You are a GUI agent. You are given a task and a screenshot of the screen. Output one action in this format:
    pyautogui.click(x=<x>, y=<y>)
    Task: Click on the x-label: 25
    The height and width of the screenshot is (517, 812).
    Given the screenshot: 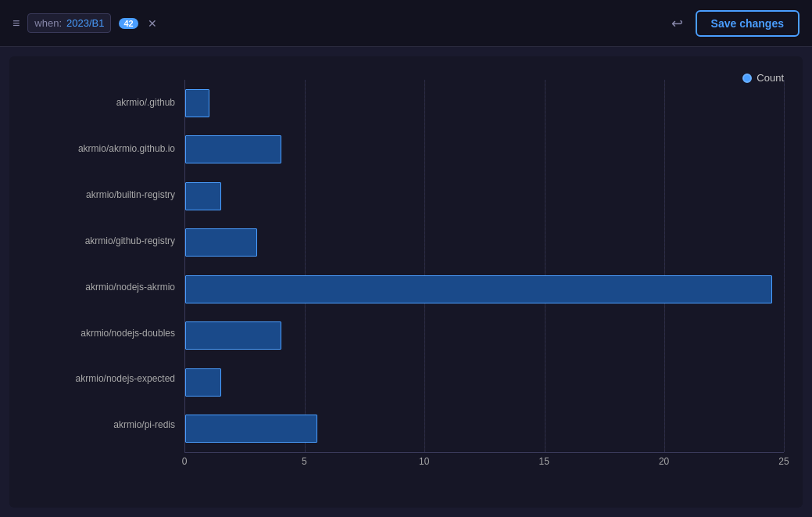 What is the action you would take?
    pyautogui.click(x=783, y=461)
    